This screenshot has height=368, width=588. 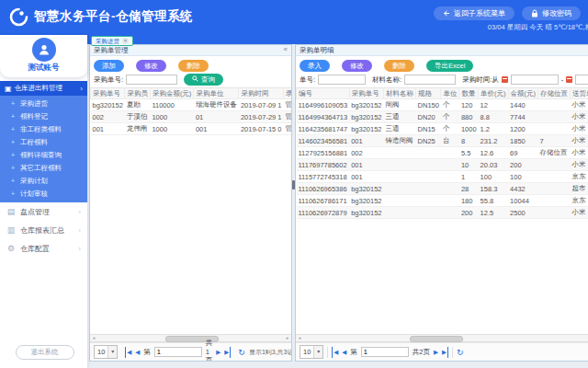 What do you see at coordinates (192, 105) in the screenshot?
I see `table-row: bg320152夏勘110000瑞海硬件设备2019-07-09 1管理员` at bounding box center [192, 105].